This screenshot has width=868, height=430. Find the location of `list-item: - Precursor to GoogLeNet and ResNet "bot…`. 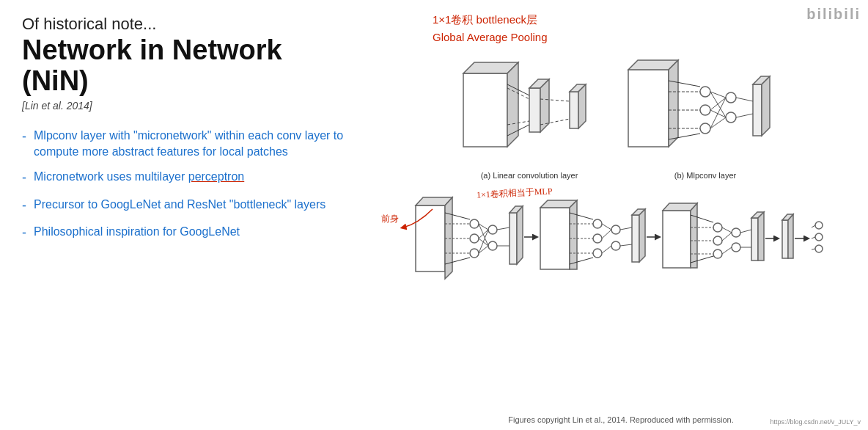

list-item: - Precursor to GoogLeNet and ResNet "bot… is located at coordinates (187, 205).